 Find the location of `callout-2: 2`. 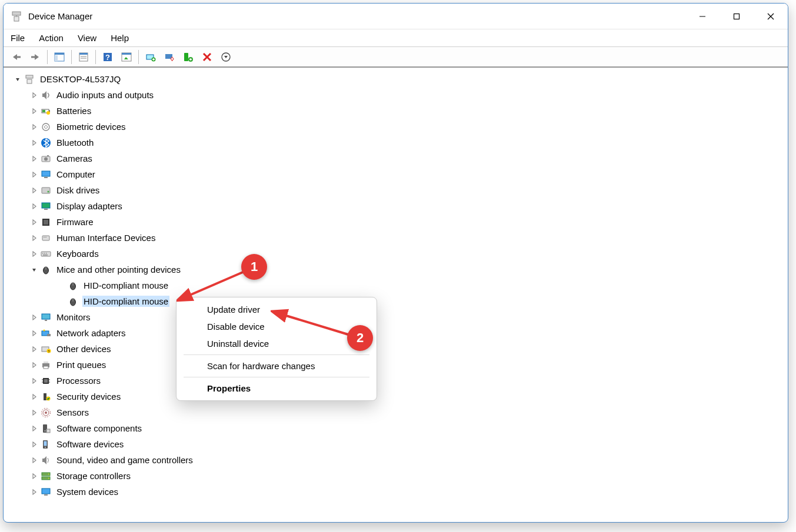

callout-2: 2 is located at coordinates (360, 338).